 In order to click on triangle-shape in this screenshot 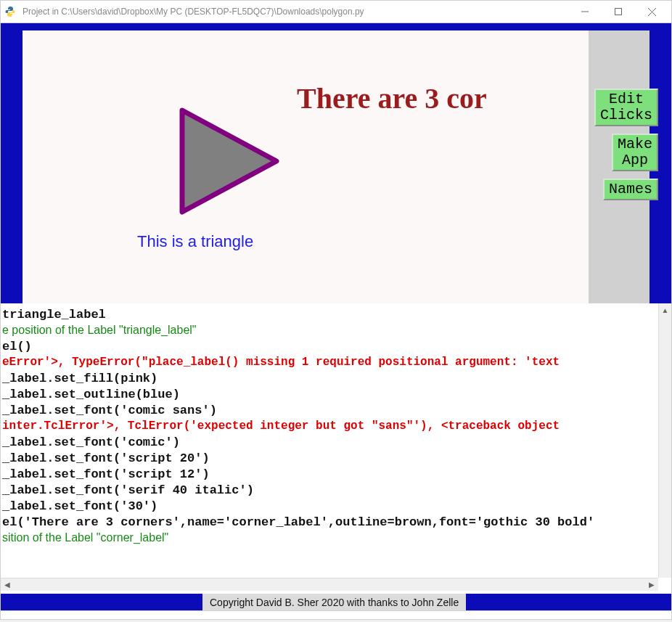, I will do `click(229, 165)`.